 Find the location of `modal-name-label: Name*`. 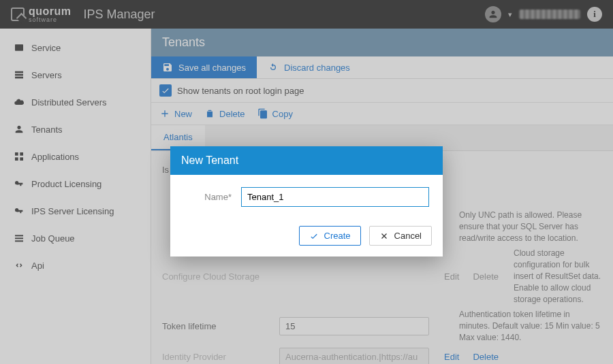

modal-name-label: Name* is located at coordinates (208, 197).